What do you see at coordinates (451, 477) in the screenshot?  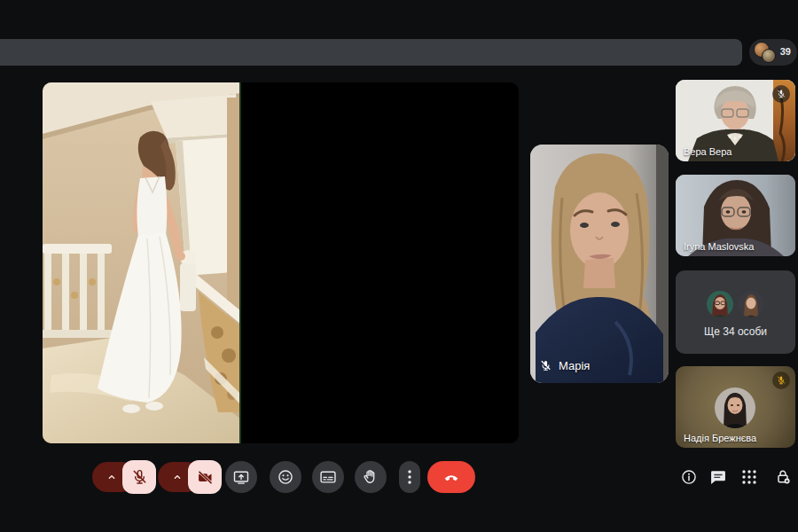 I see `end-call-button` at bounding box center [451, 477].